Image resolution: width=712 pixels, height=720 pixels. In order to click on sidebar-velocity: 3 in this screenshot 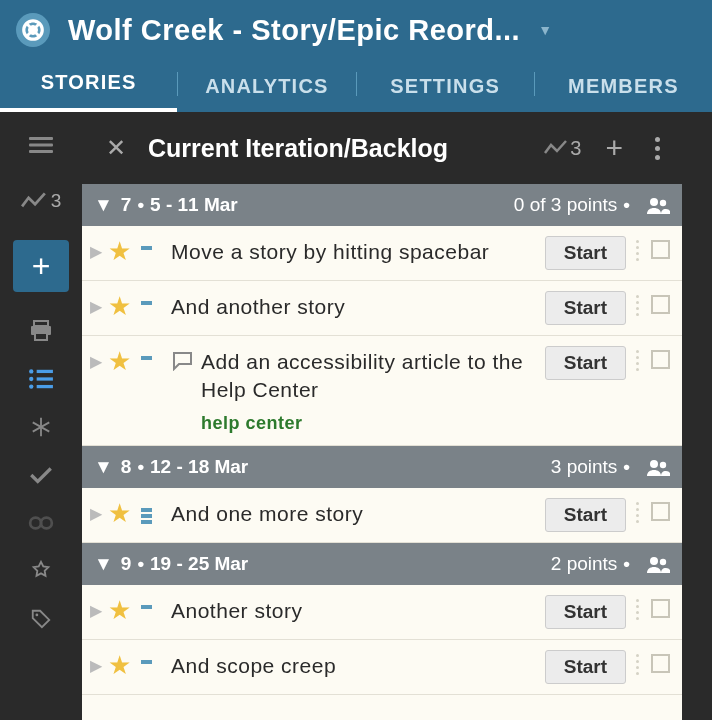, I will do `click(41, 201)`.